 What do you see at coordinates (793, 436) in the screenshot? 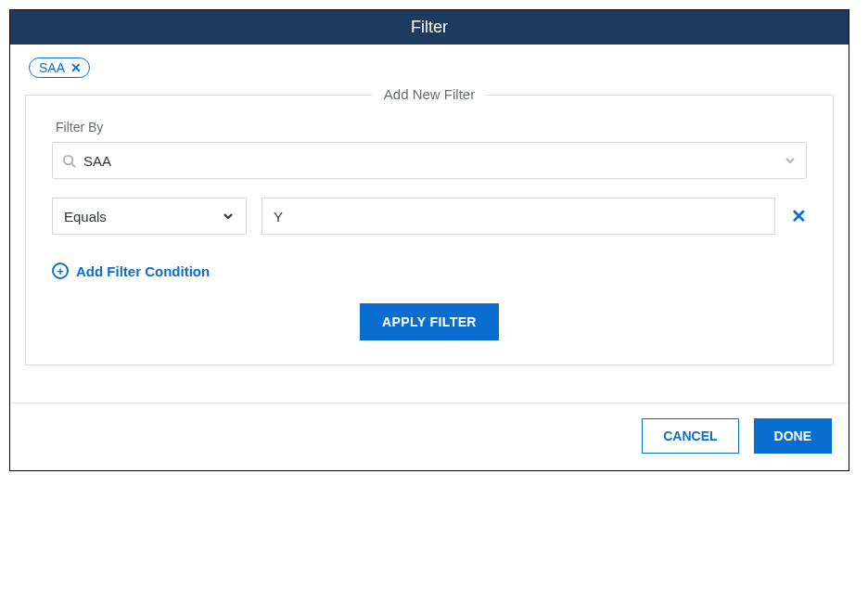
I see `done-button: DONE` at bounding box center [793, 436].